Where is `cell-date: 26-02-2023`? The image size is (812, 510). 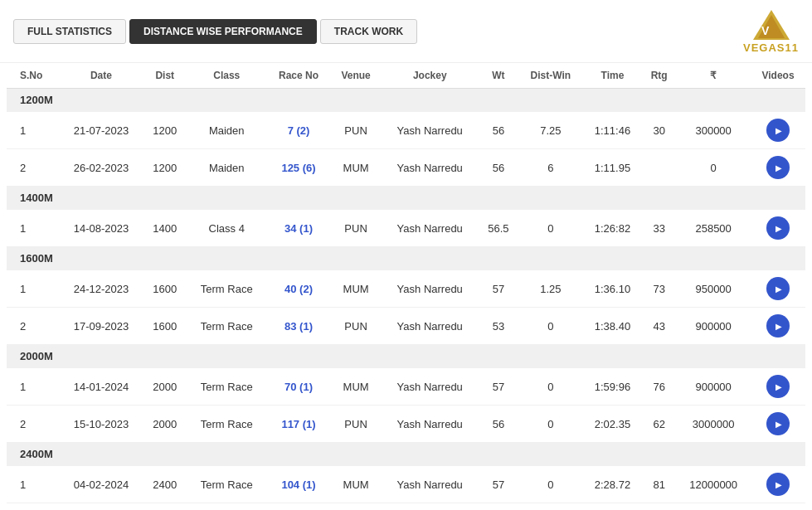
cell-date: 26-02-2023 is located at coordinates (101, 168).